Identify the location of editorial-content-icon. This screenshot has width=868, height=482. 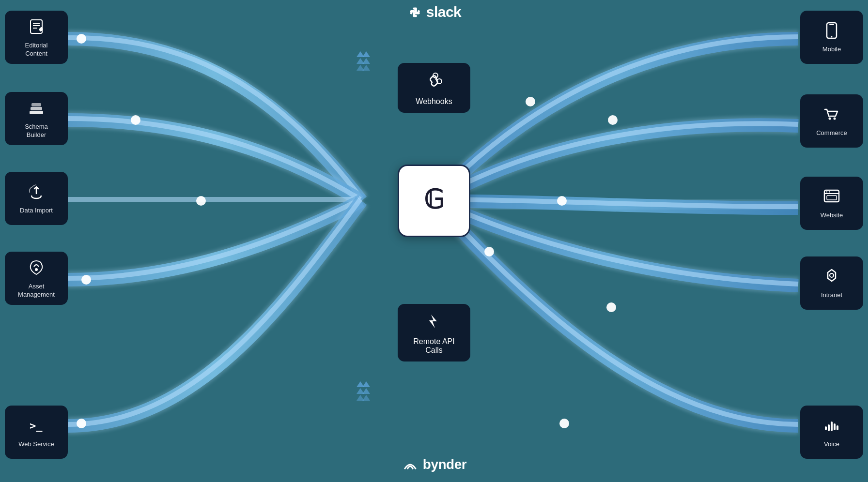
(36, 28).